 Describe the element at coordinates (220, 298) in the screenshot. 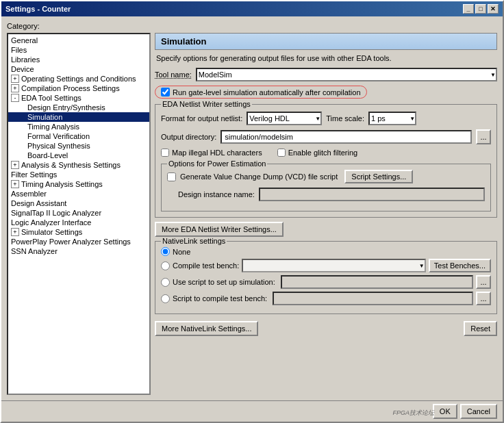

I see `compile-script-label: Script to compile test bench:` at that location.